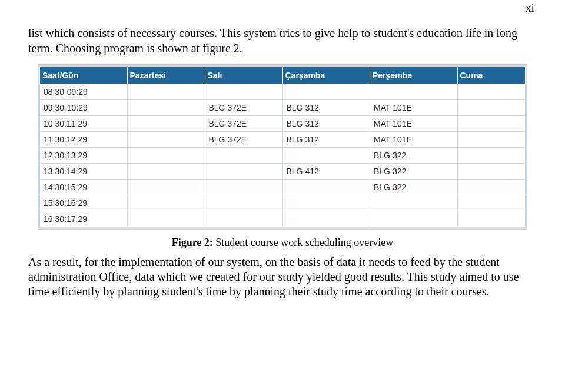  I want to click on cell-time: 12:30:13:29, so click(84, 155).